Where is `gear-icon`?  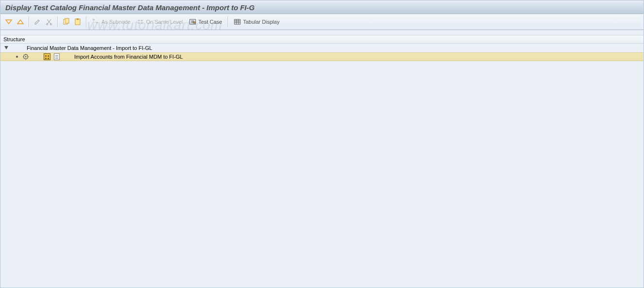 gear-icon is located at coordinates (26, 57).